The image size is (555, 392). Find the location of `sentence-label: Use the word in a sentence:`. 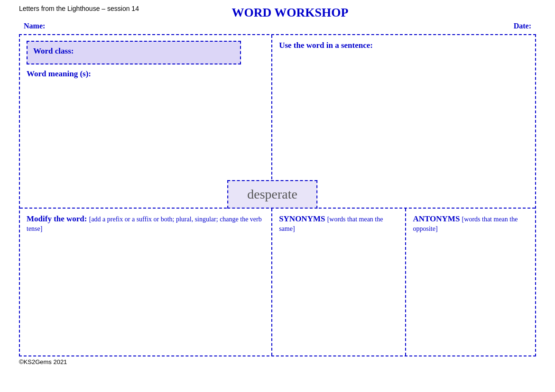

sentence-label: Use the word in a sentence: is located at coordinates (404, 46).